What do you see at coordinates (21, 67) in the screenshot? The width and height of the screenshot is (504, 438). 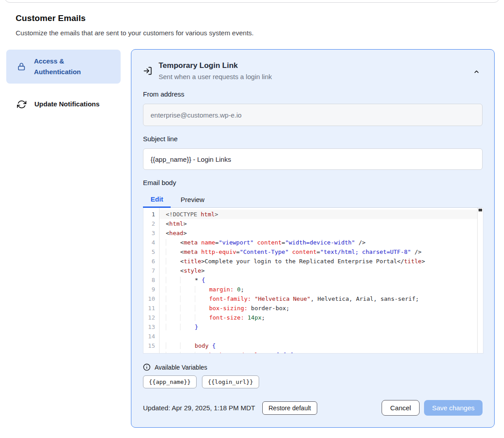 I see `lock-icon` at bounding box center [21, 67].